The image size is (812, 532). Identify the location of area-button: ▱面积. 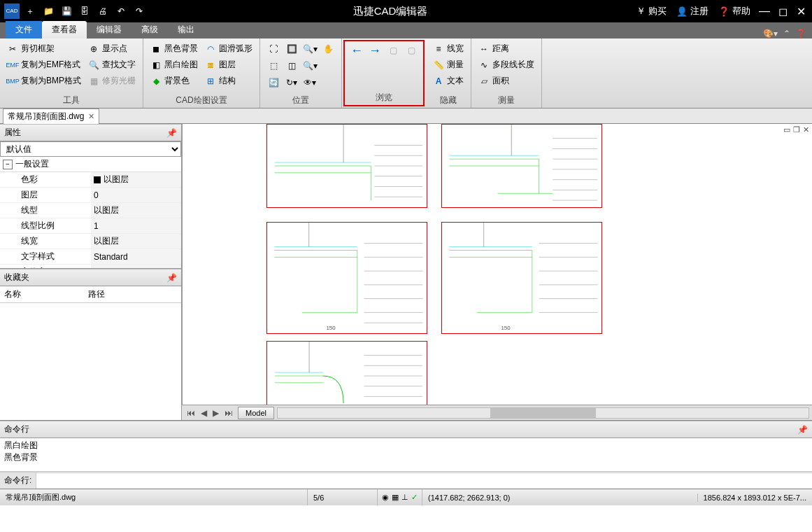
(506, 81).